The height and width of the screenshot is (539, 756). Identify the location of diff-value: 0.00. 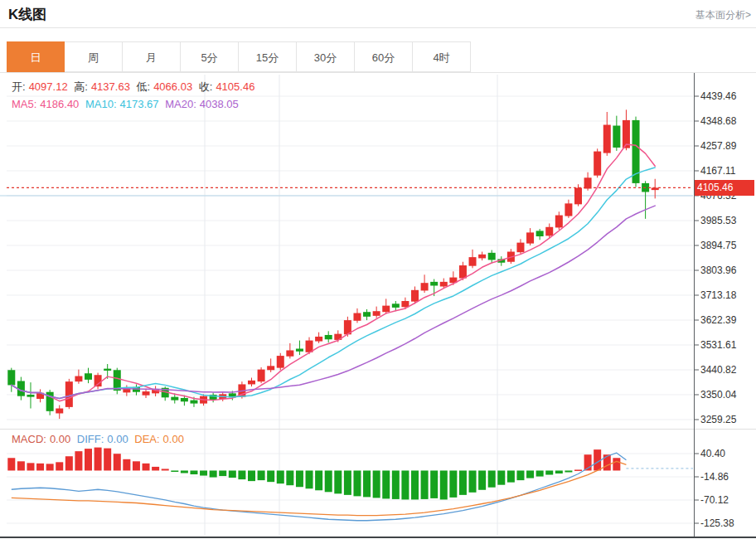
(118, 439).